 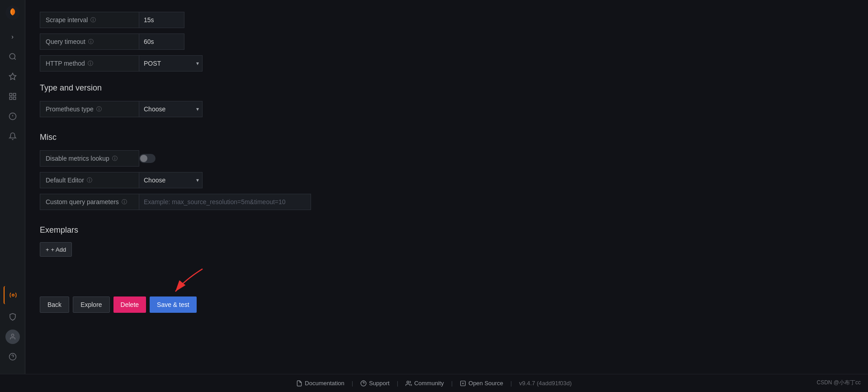 I want to click on sidebar-item-alerting, so click(x=13, y=136).